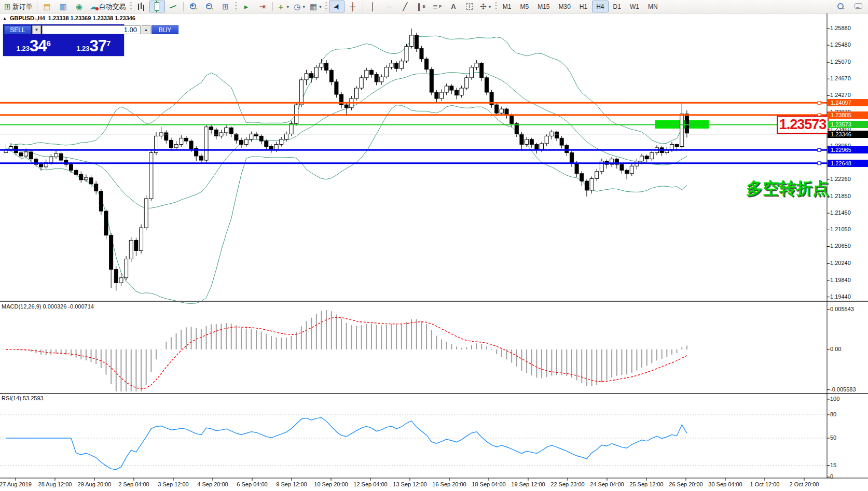 This screenshot has width=868, height=491. I want to click on candlestick-chart-button, so click(157, 6).